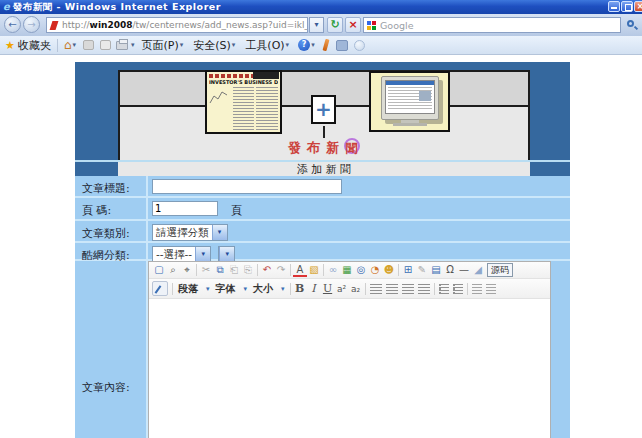 This screenshot has width=642, height=438. Describe the element at coordinates (194, 289) in the screenshot. I see `paragraph-dropdown: 段落 ▾` at that location.